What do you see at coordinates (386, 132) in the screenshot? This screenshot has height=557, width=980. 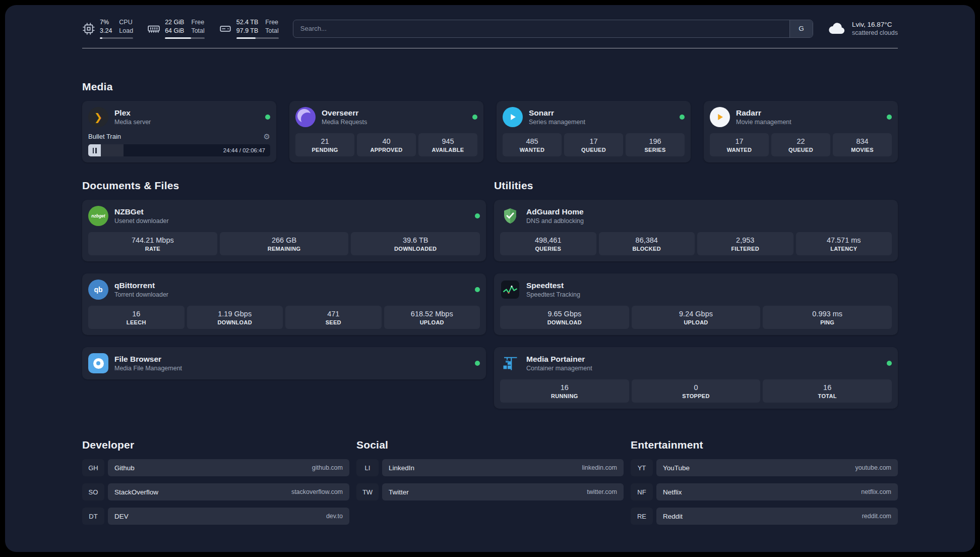 I see `service-card-overseerr: Overseerr Media Requests 21 PENDING 40 A…` at bounding box center [386, 132].